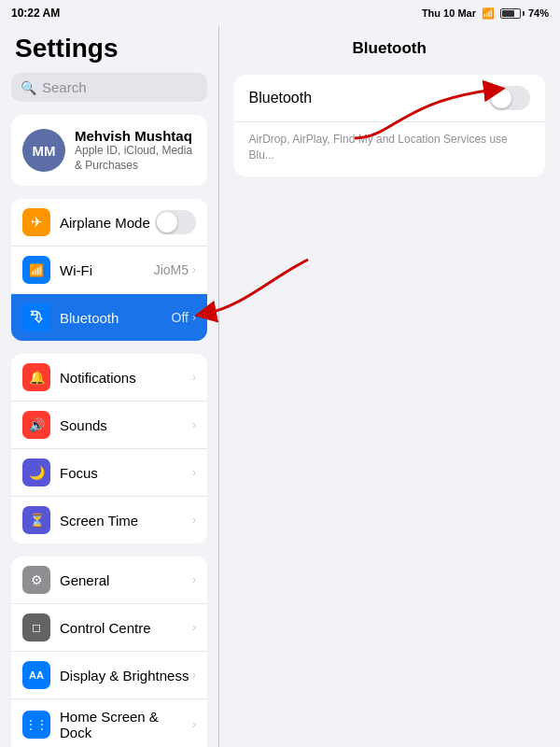  I want to click on home-screen-label: Home Screen & Dock, so click(126, 725).